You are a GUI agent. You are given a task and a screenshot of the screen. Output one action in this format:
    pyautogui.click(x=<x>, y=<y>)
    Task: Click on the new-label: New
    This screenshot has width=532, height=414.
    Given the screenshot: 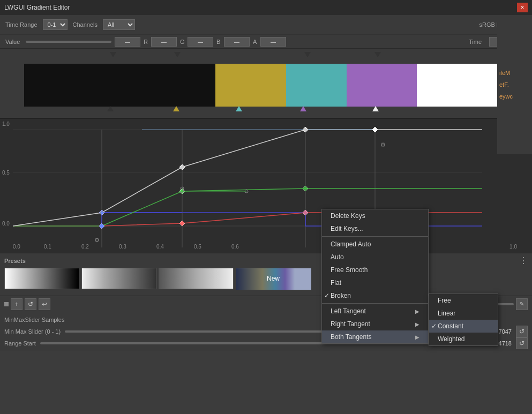 What is the action you would take?
    pyautogui.click(x=273, y=278)
    